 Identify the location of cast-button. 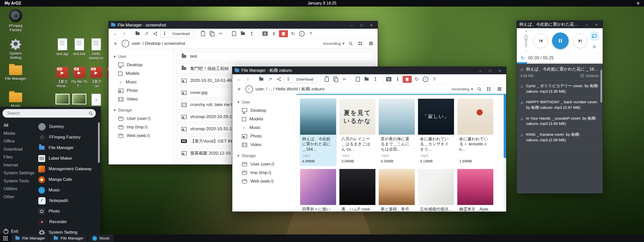
(595, 36).